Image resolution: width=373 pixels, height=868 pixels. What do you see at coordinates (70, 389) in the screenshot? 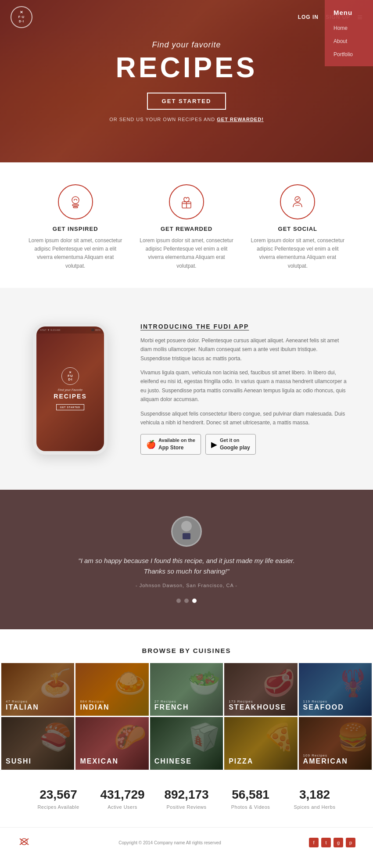
I see `phone-screen: AT&T ▼ 9:23 AM ⬛ 86% ✕F·UD·I Find your F…` at bounding box center [70, 389].